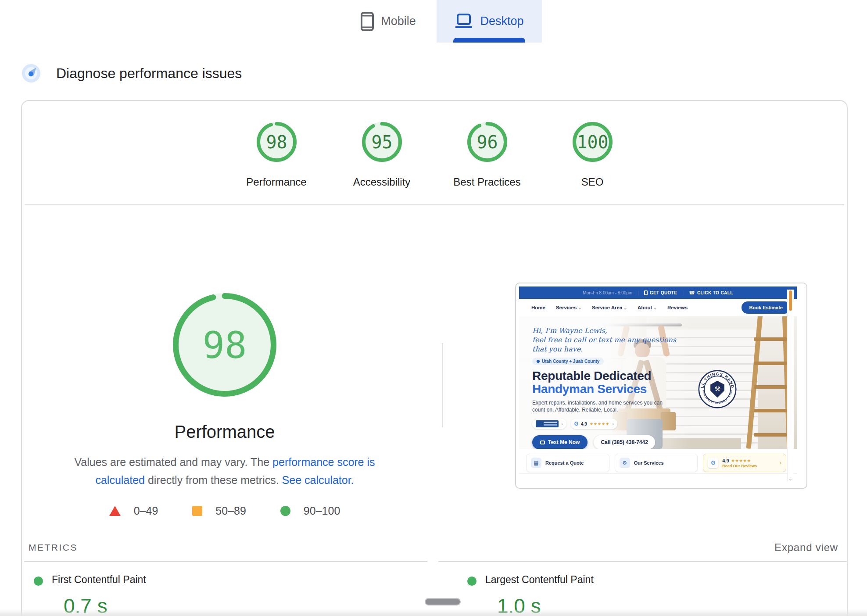  What do you see at coordinates (86, 605) in the screenshot?
I see `fcp-value: 0.7 s` at bounding box center [86, 605].